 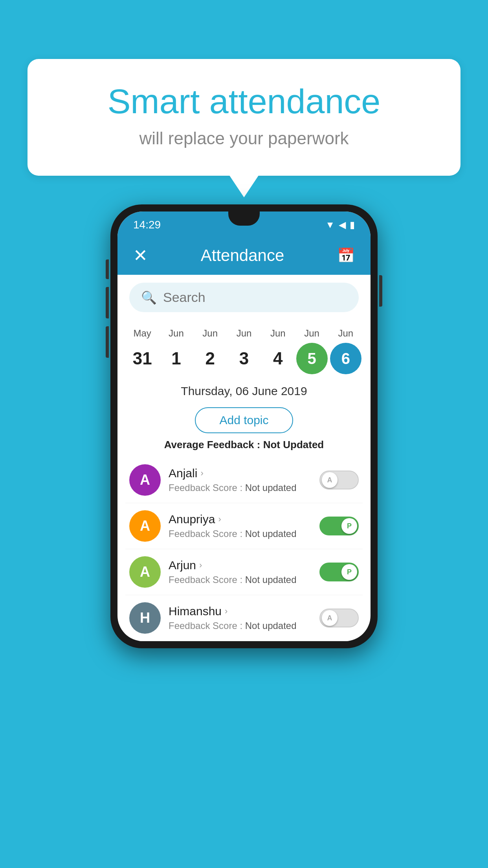 What do you see at coordinates (244, 618) in the screenshot?
I see `student-item-himanshu: H Himanshu › Feedback Score : Not update…` at bounding box center [244, 618].